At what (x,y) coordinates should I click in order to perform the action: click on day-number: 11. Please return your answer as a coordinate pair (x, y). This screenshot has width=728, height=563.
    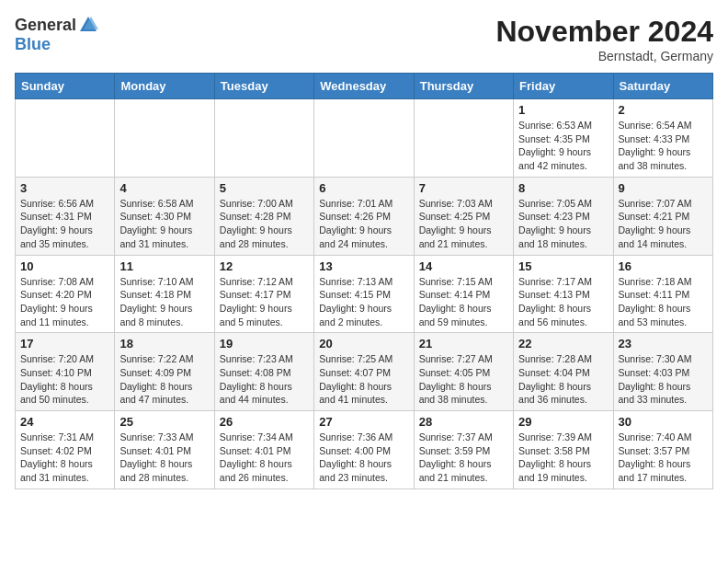
    Looking at the image, I should click on (164, 267).